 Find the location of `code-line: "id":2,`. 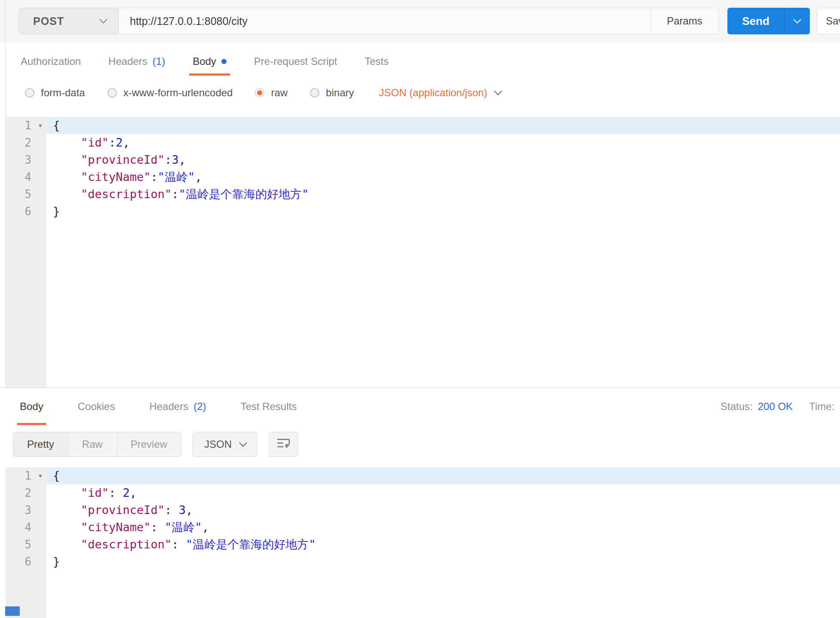

code-line: "id":2, is located at coordinates (443, 143).